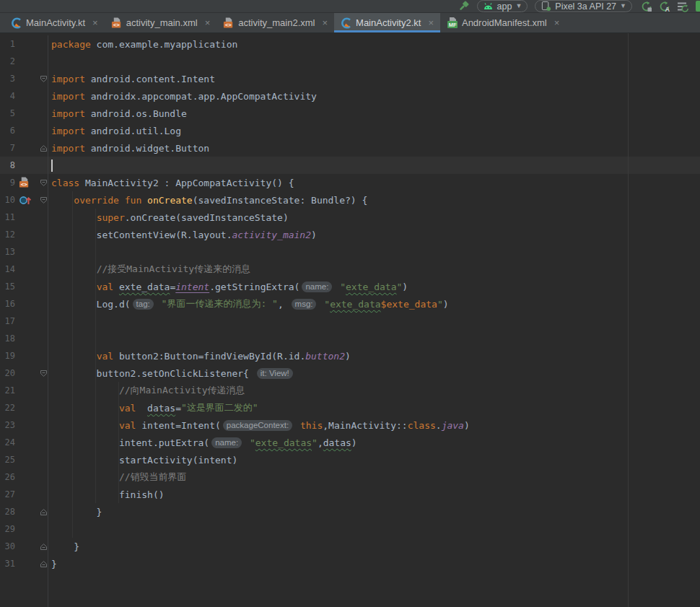  What do you see at coordinates (7, 44) in the screenshot?
I see `line-number: 1` at bounding box center [7, 44].